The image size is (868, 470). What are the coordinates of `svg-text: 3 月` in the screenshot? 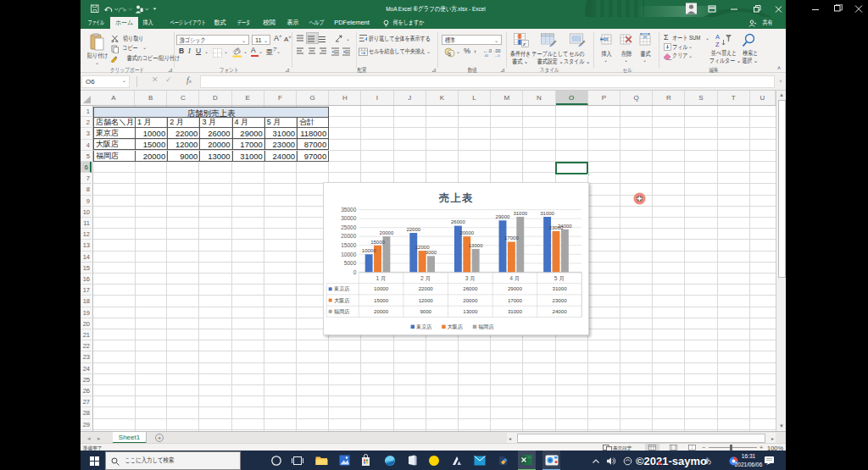 It's located at (470, 279).